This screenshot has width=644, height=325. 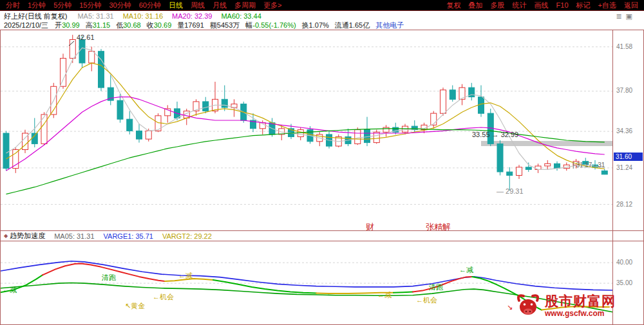 What do you see at coordinates (225, 25) in the screenshot?
I see `info-field-5: 额5453万` at bounding box center [225, 25].